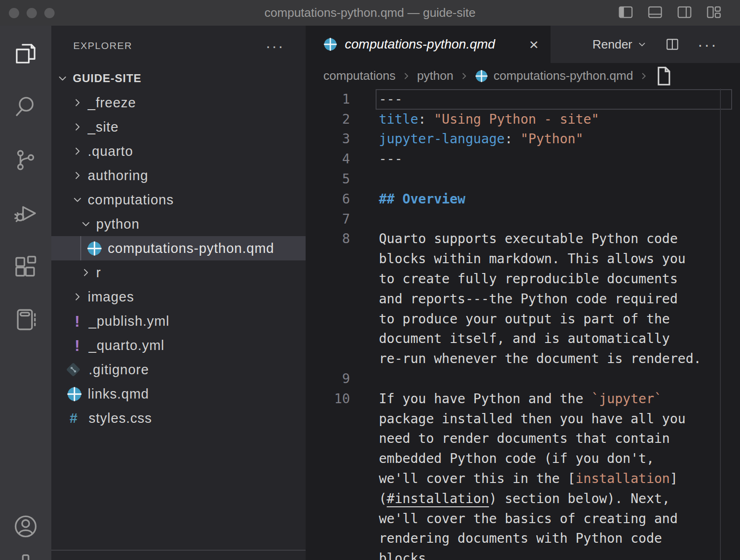  I want to click on code-line: to create fully reproducible documents, so click(523, 279).